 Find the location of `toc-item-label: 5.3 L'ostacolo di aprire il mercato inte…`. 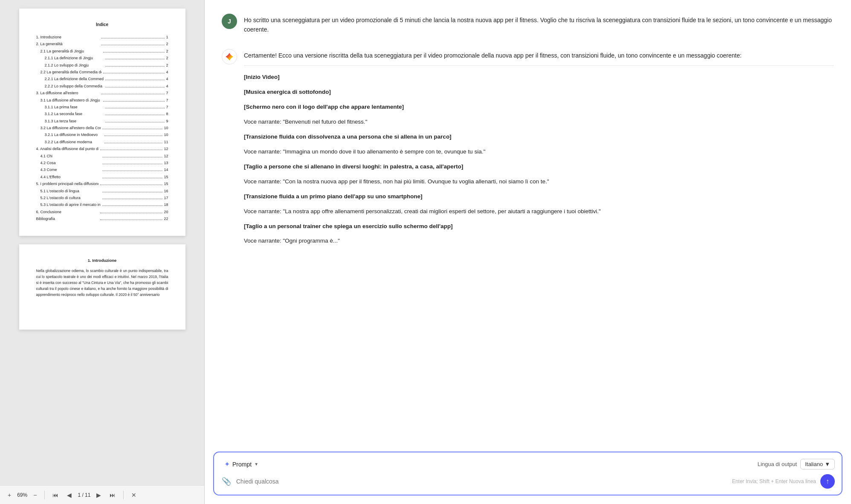

toc-item-label: 5.3 L'ostacolo di aprire il mercato inte… is located at coordinates (71, 205).